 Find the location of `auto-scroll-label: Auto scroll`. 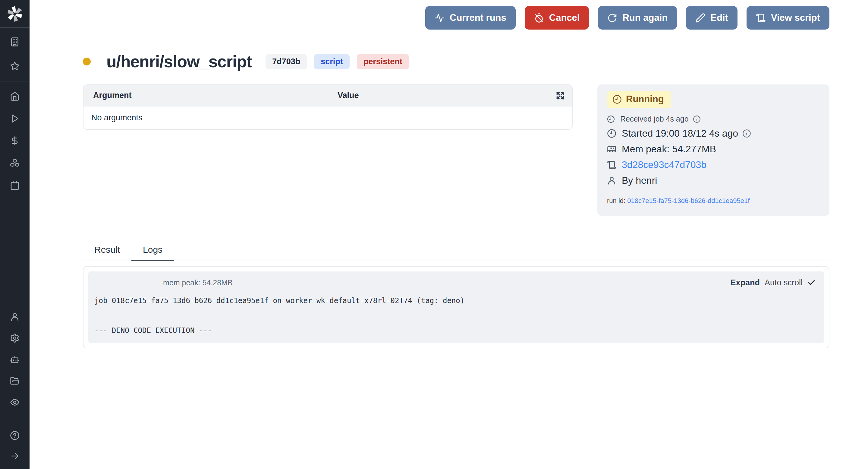

auto-scroll-label: Auto scroll is located at coordinates (784, 283).